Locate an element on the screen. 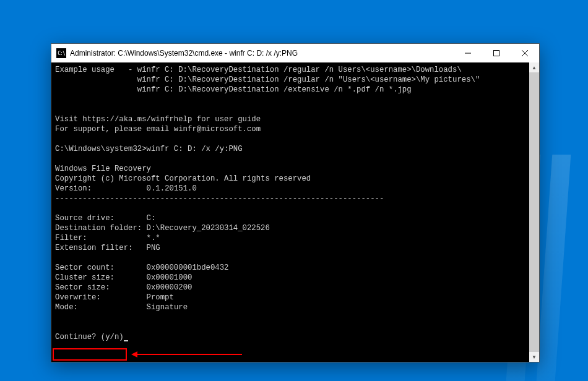 The width and height of the screenshot is (588, 381). mode-label: Mode: is located at coordinates (67, 307).